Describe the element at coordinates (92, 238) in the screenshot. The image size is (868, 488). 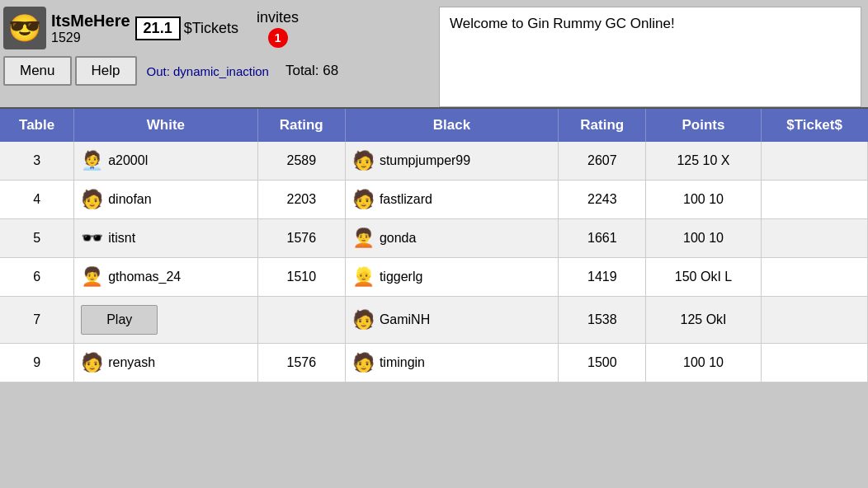
I see `white-avatar: 🕶️` at that location.